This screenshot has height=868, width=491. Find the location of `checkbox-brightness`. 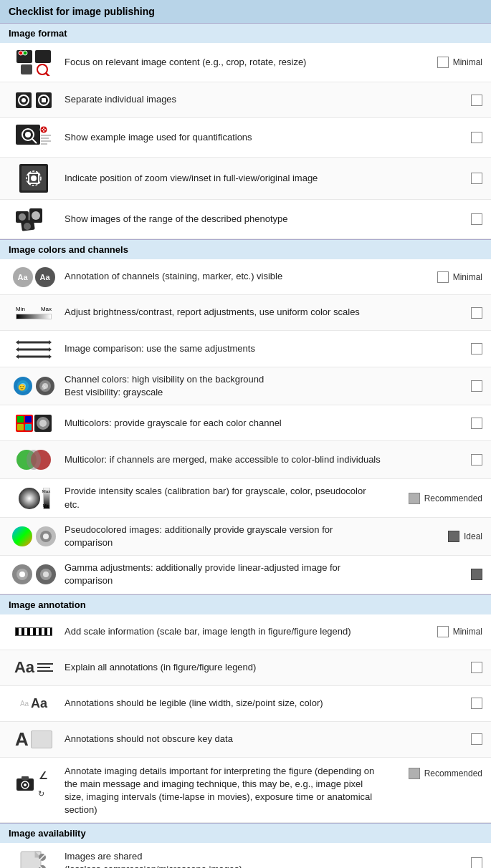

checkbox-brightness is located at coordinates (477, 313).